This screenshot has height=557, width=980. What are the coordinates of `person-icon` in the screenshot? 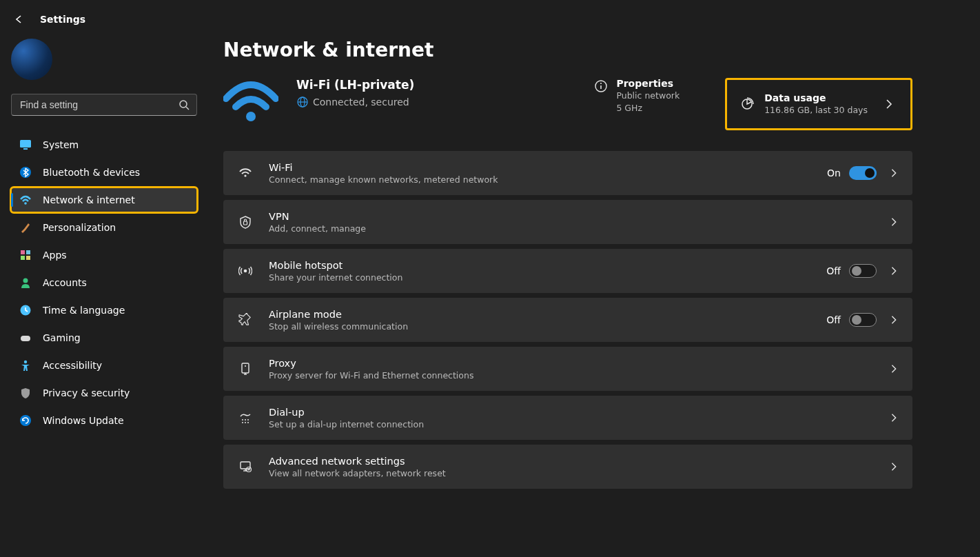 It's located at (25, 283).